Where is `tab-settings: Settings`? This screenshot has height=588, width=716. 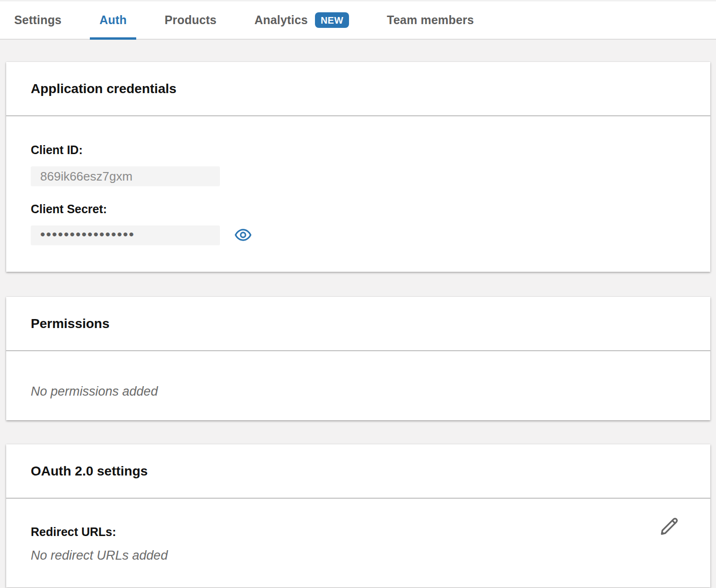
tab-settings: Settings is located at coordinates (38, 20).